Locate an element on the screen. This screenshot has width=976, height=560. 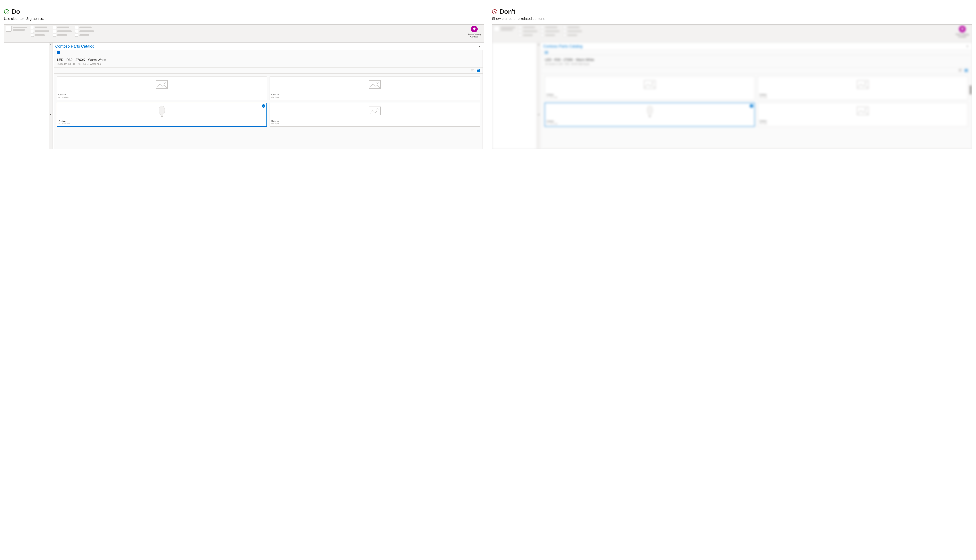
dont-heading-row: Don't is located at coordinates (732, 12).